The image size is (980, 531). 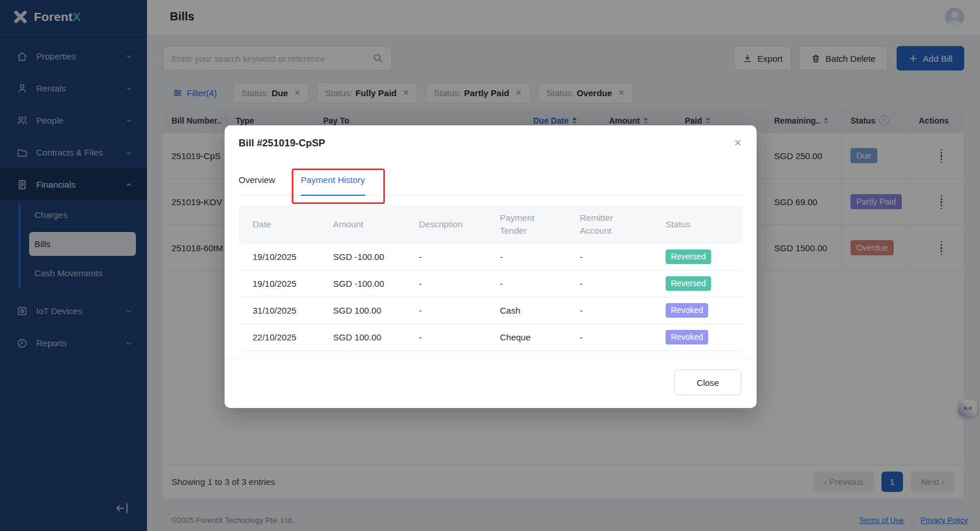 I want to click on modal-column-header-amount: Amount, so click(x=362, y=224).